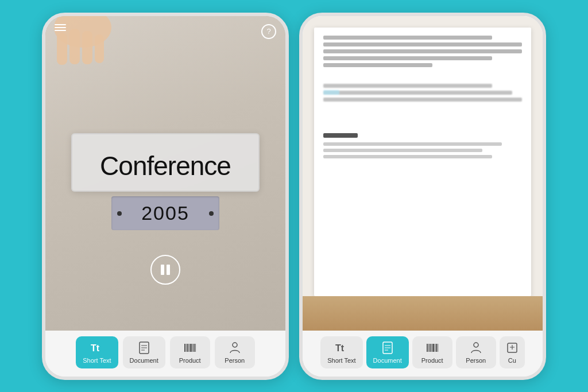 The image size is (588, 392). What do you see at coordinates (423, 94) in the screenshot?
I see `doc-blur-block` at bounding box center [423, 94].